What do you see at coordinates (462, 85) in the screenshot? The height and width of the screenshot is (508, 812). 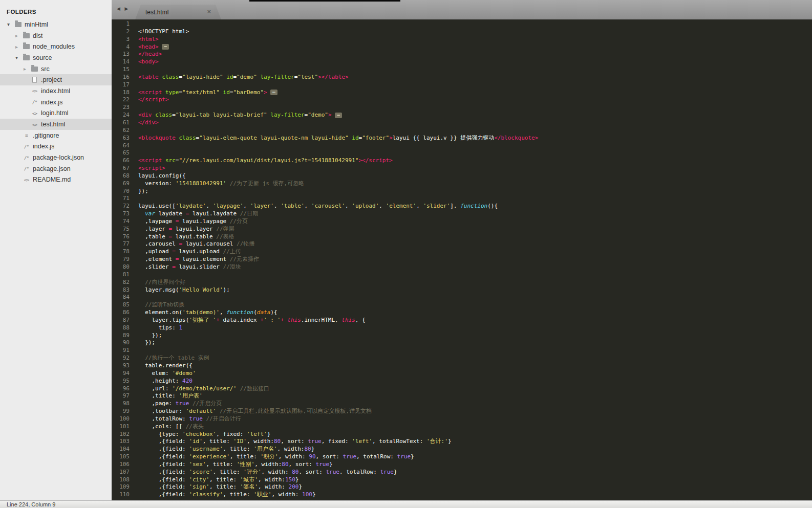 I see `code-line: 17` at bounding box center [462, 85].